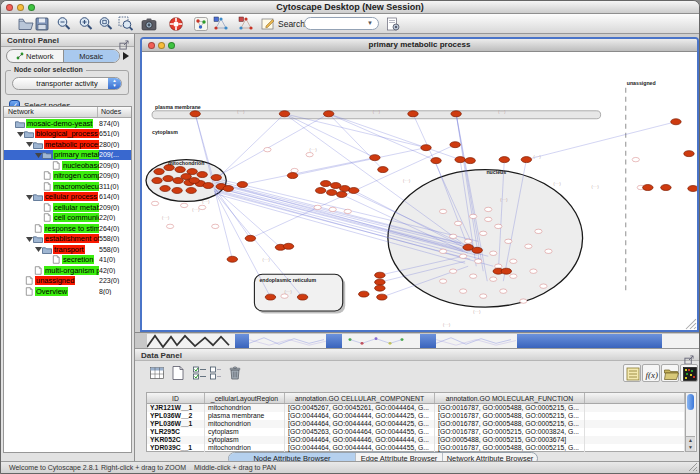 The height and width of the screenshot is (474, 700). I want to click on formula-builder-button: f(x), so click(651, 373).